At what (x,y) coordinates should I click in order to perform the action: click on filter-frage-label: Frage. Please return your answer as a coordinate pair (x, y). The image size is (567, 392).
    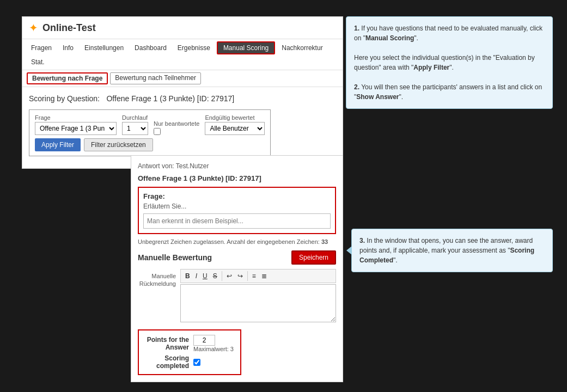
    Looking at the image, I should click on (76, 118).